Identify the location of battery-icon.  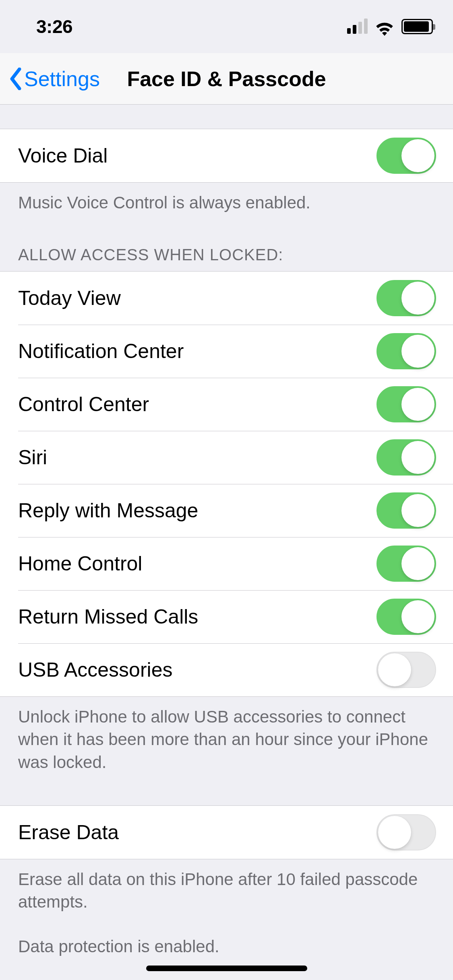
(417, 27).